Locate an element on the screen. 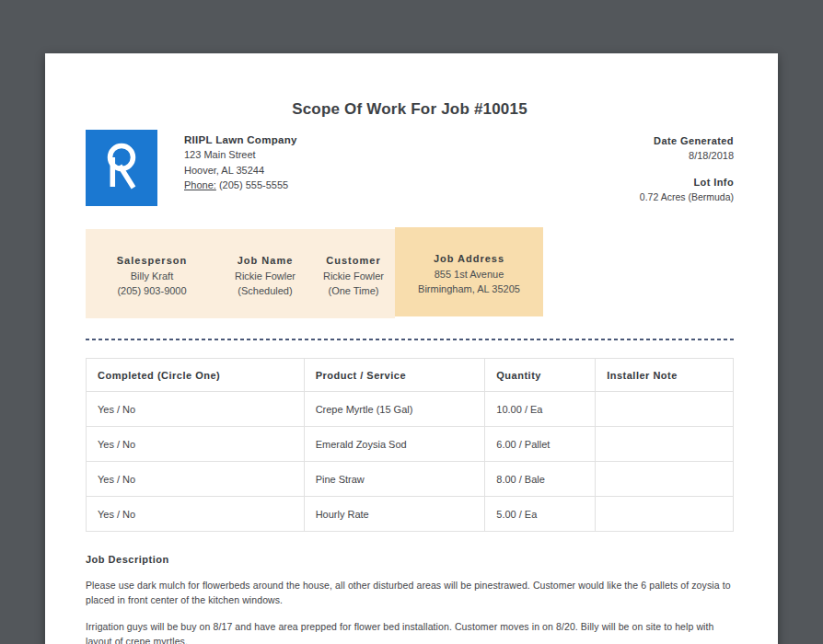 This screenshot has width=823, height=644. customer-column: Customer Rickie Fowler (One Time) is located at coordinates (354, 274).